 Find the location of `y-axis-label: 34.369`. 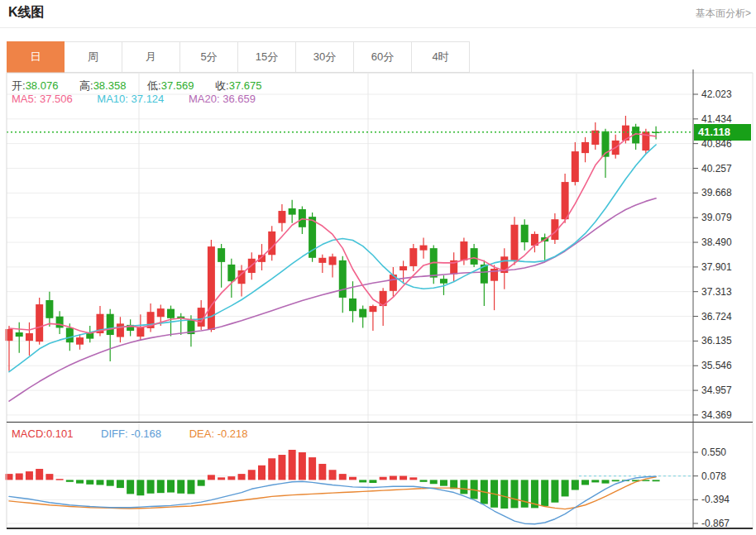

y-axis-label: 34.369 is located at coordinates (716, 415).